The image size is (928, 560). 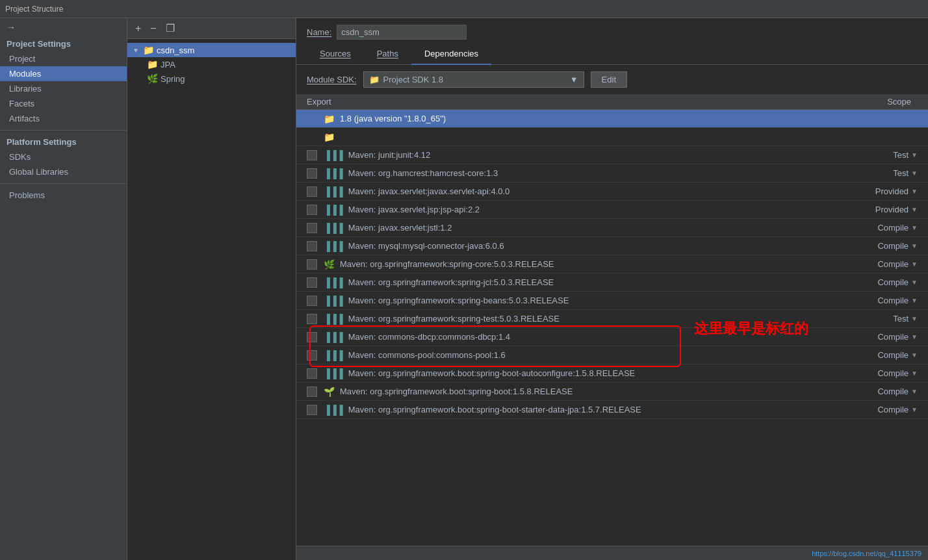 I want to click on dep-icon-spring-core: 🌿, so click(x=329, y=264).